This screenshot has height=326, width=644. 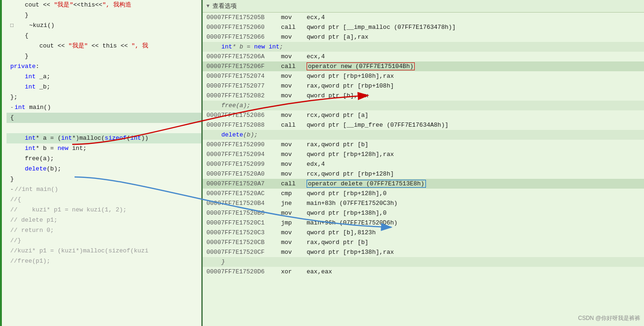 What do you see at coordinates (423, 223) in the screenshot?
I see `disasm-row: 00007FF7E17520C1 jmp main+96h (07FF7E175…` at bounding box center [423, 223].